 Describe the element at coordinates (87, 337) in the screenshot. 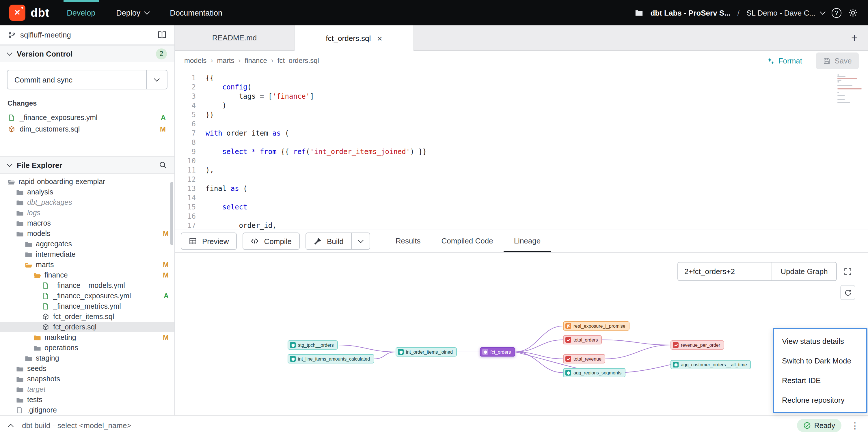

I see `tree-item-marketing: marketingM` at that location.